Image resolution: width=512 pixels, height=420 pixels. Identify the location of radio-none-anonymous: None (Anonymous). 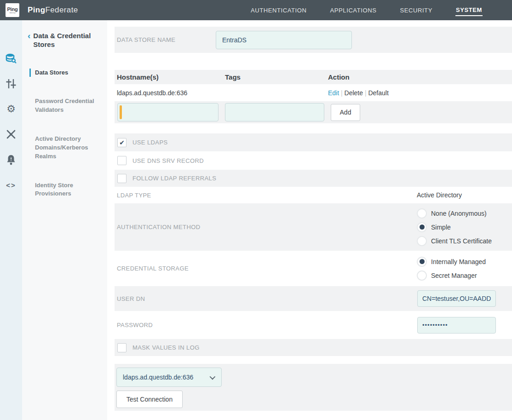
(465, 213).